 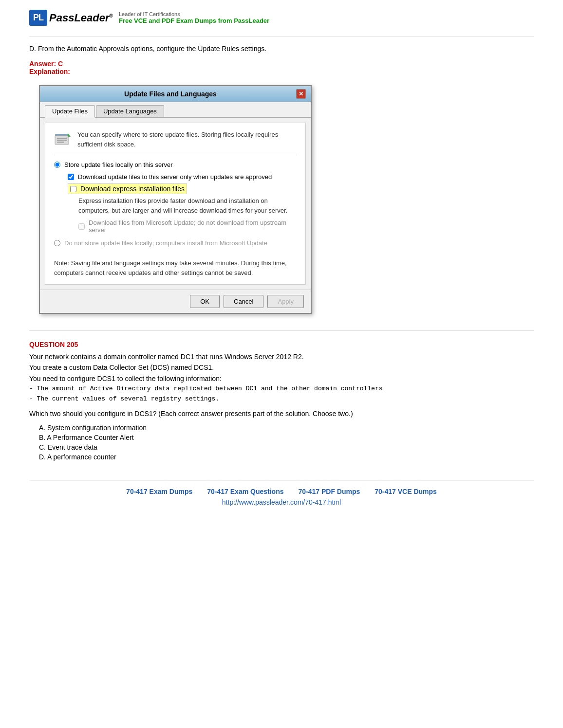 I want to click on tab-update-files: Update Files, so click(x=70, y=111).